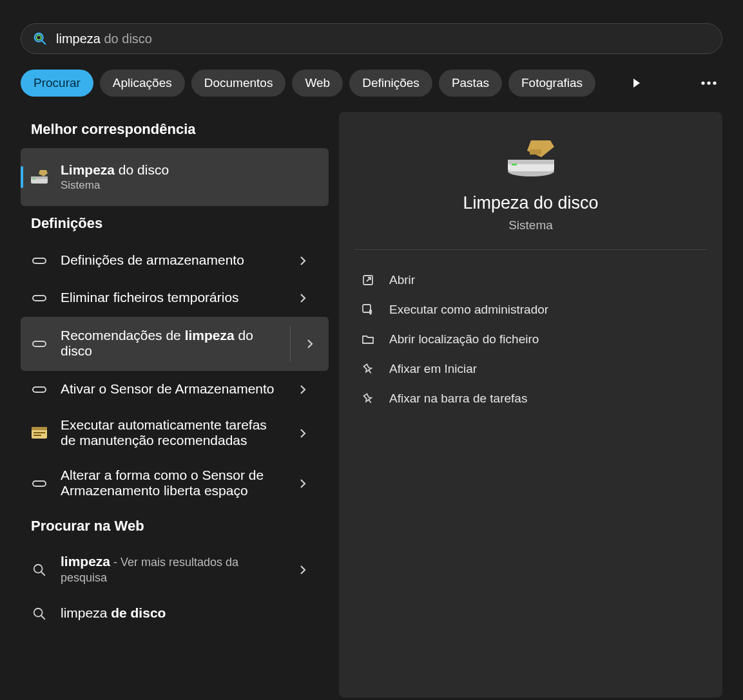  Describe the element at coordinates (168, 433) in the screenshot. I see `result-label: Executar automaticamente tarefas de manu…` at that location.